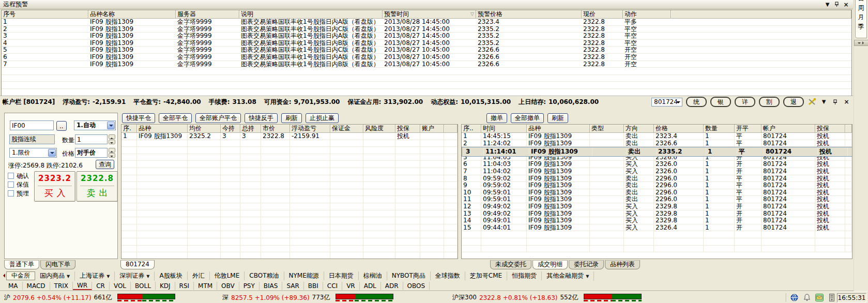  I want to click on market-tab: NYME能源, so click(304, 276).